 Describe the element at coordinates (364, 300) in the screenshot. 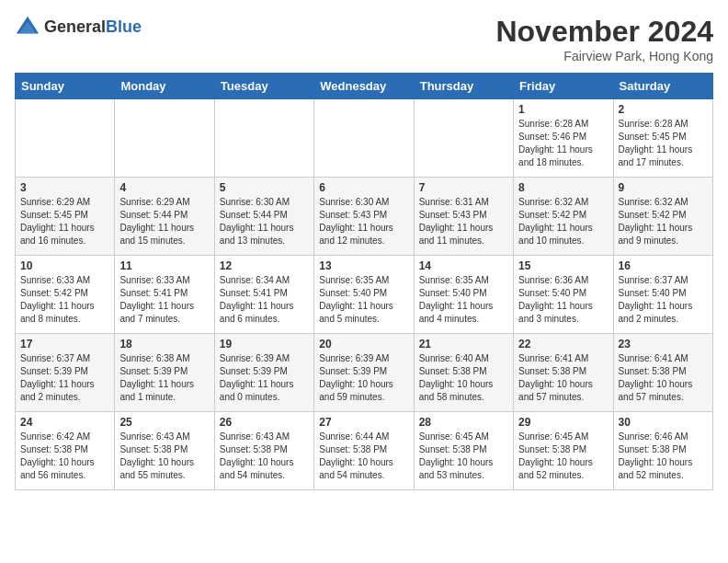

I see `day-info: Sunrise: 6:35 AM Sunset: 5:40 PM Dayligh…` at that location.